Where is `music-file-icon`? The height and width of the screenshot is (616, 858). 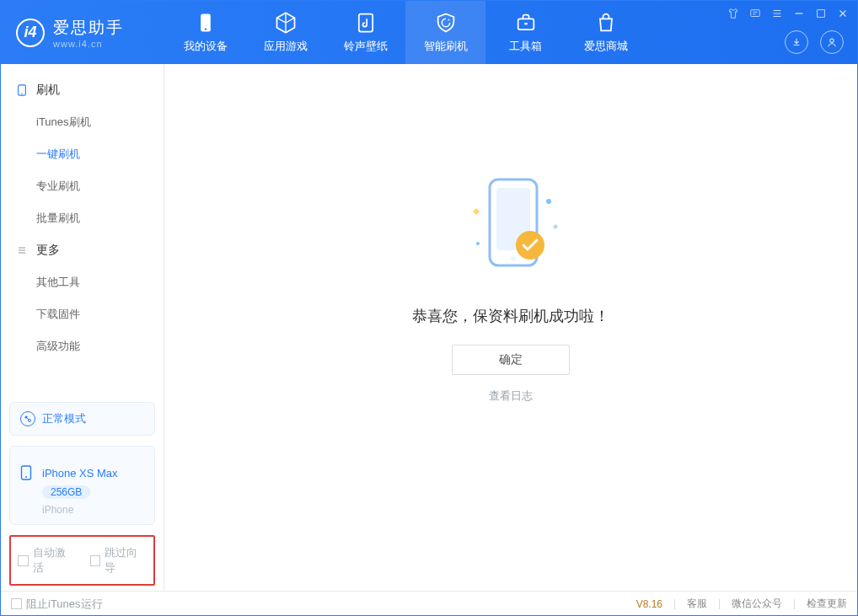 music-file-icon is located at coordinates (366, 23).